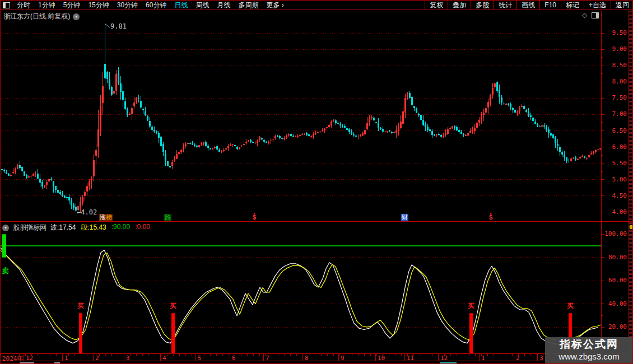 This screenshot has height=364, width=633. Describe the element at coordinates (108, 26) in the screenshot. I see `high-annotation-leader` at that location.